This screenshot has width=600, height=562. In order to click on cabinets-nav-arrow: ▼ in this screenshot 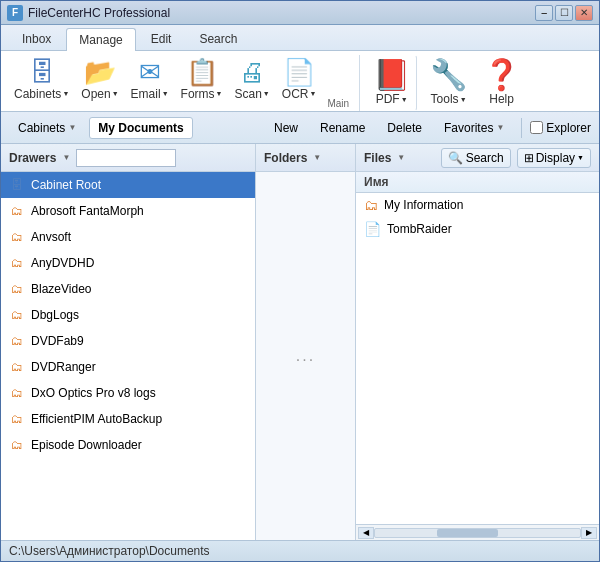, I will do `click(72, 128)`.